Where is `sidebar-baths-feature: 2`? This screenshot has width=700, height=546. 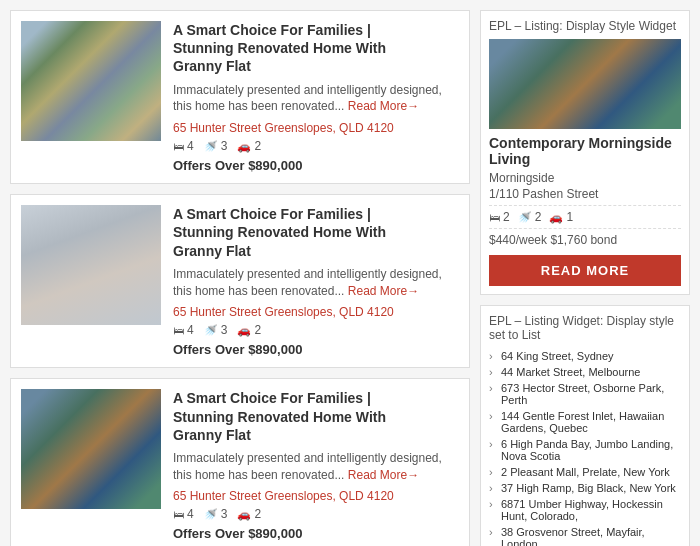
sidebar-baths-feature: 2 is located at coordinates (530, 217).